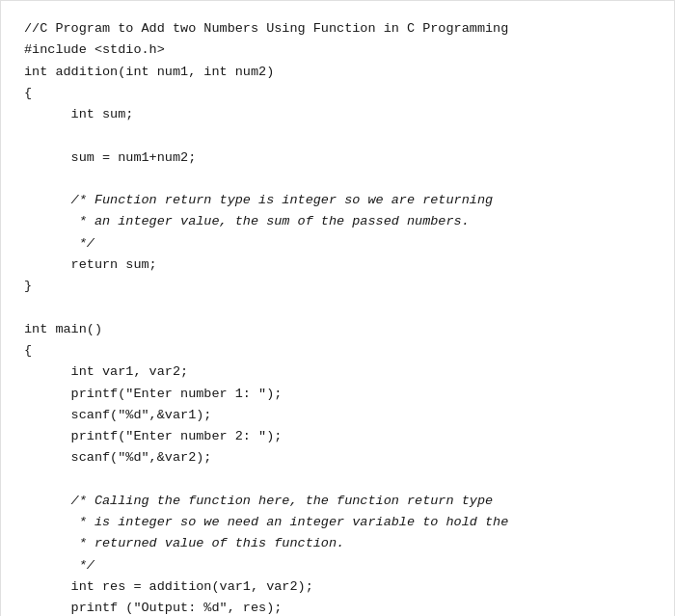 Image resolution: width=675 pixels, height=616 pixels. I want to click on code-line-12: }, so click(28, 285).